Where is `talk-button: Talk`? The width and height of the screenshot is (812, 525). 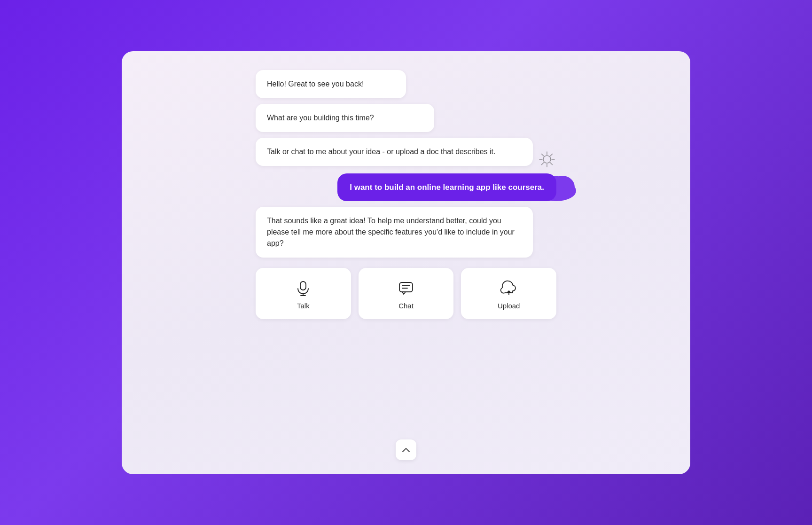
talk-button: Talk is located at coordinates (304, 293).